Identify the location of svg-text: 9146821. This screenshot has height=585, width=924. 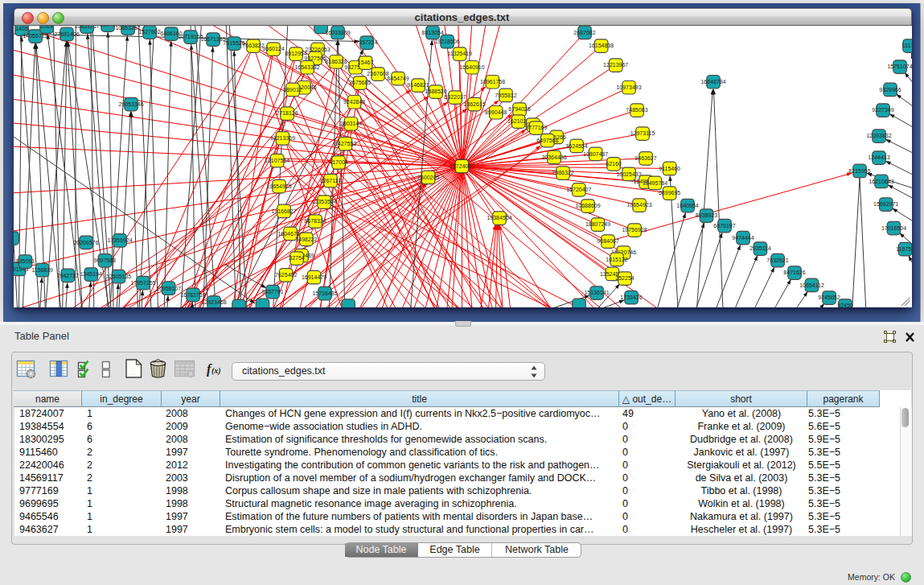
(418, 85).